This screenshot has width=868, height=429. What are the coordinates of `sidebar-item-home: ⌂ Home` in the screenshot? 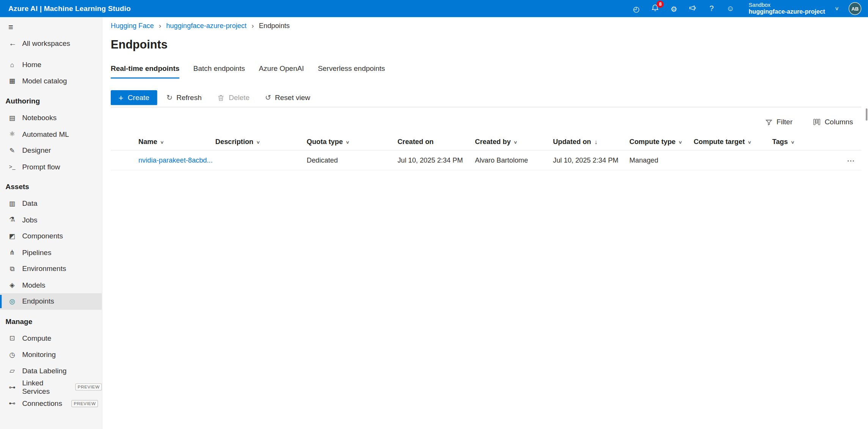 It's located at (51, 64).